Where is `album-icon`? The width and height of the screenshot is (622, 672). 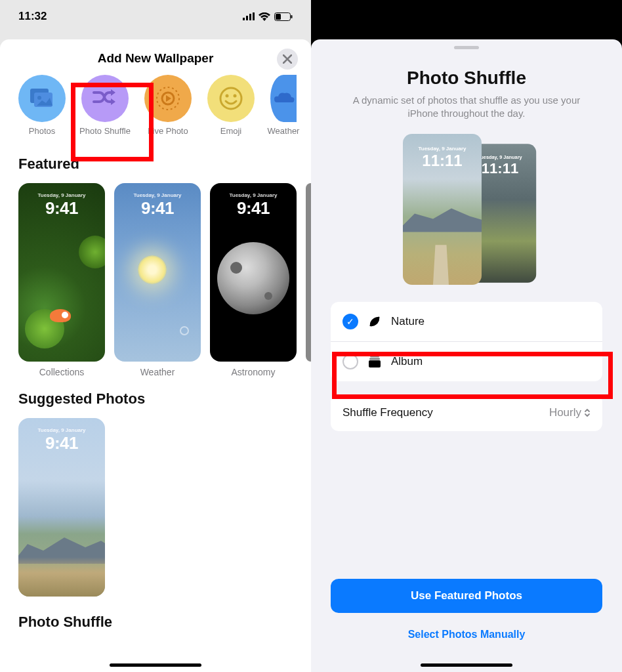 album-icon is located at coordinates (375, 362).